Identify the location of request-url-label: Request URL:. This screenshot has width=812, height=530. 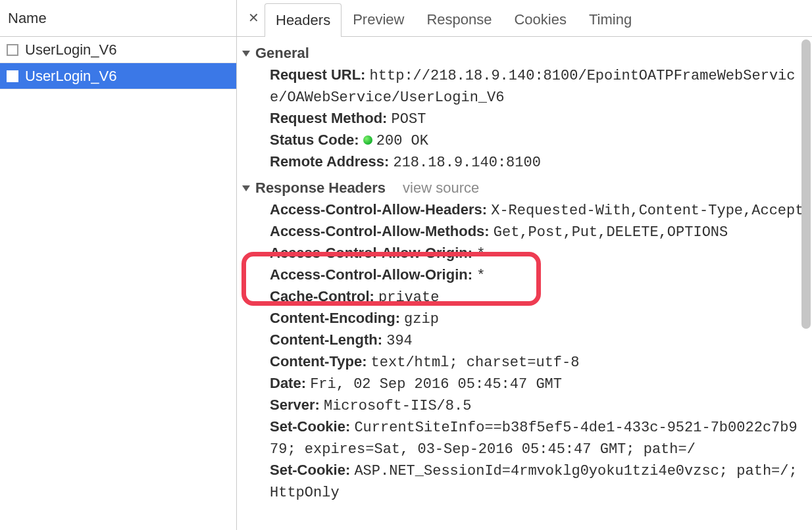
(317, 75).